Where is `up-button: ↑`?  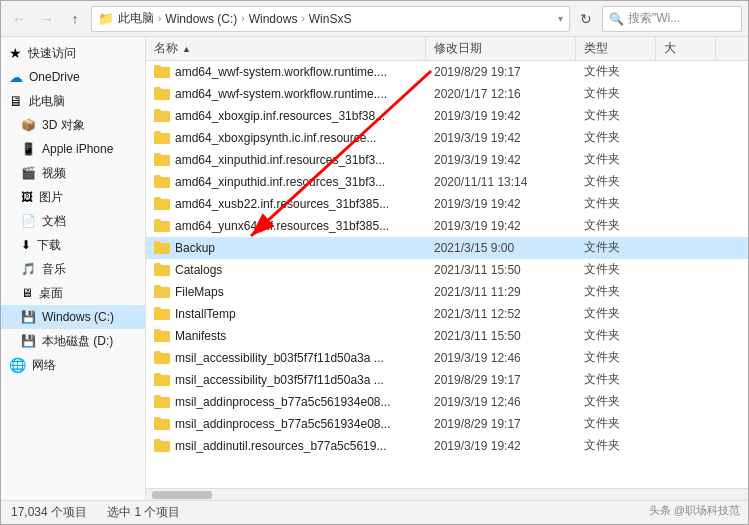
up-button: ↑ is located at coordinates (75, 19).